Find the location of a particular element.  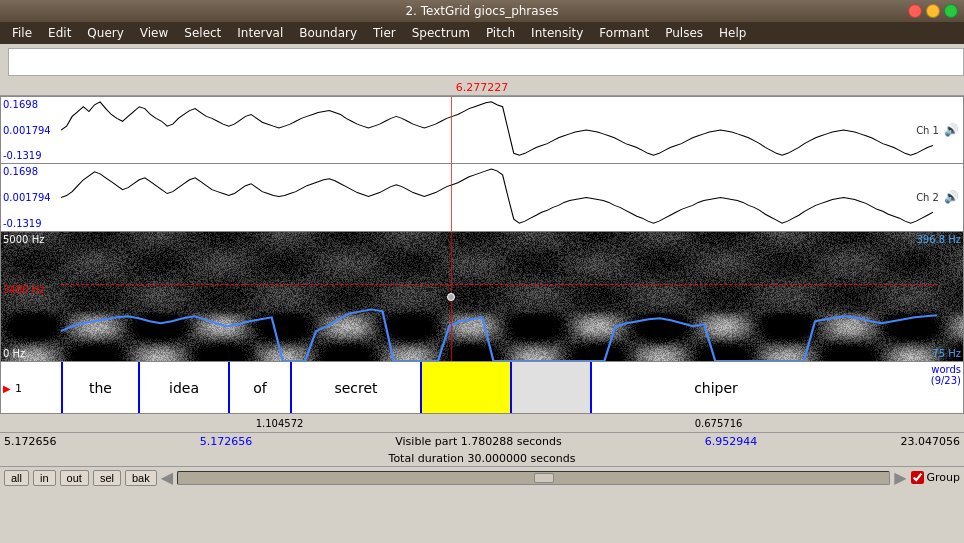

menu-tier: Tier is located at coordinates (384, 33).